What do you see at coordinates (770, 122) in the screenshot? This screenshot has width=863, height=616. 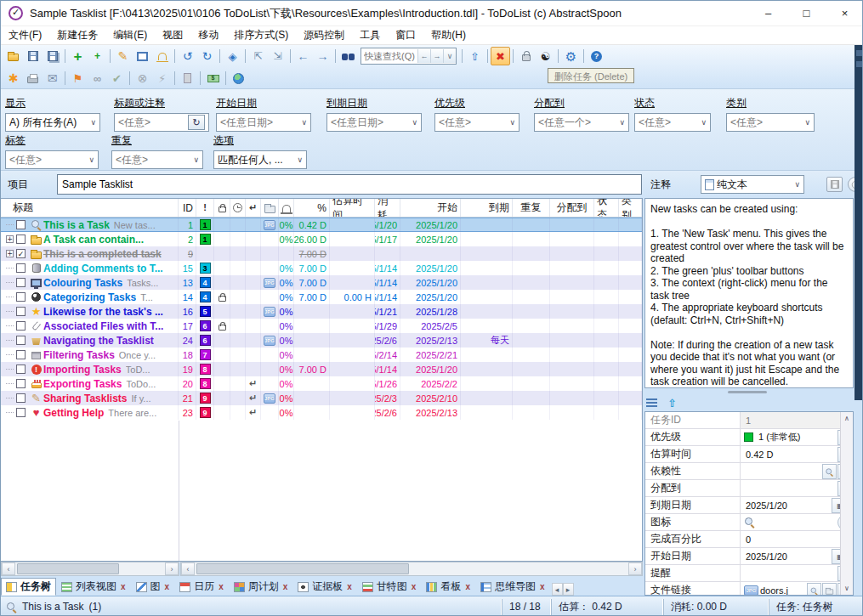 I see `filter-combo-类别: <任意>∨` at bounding box center [770, 122].